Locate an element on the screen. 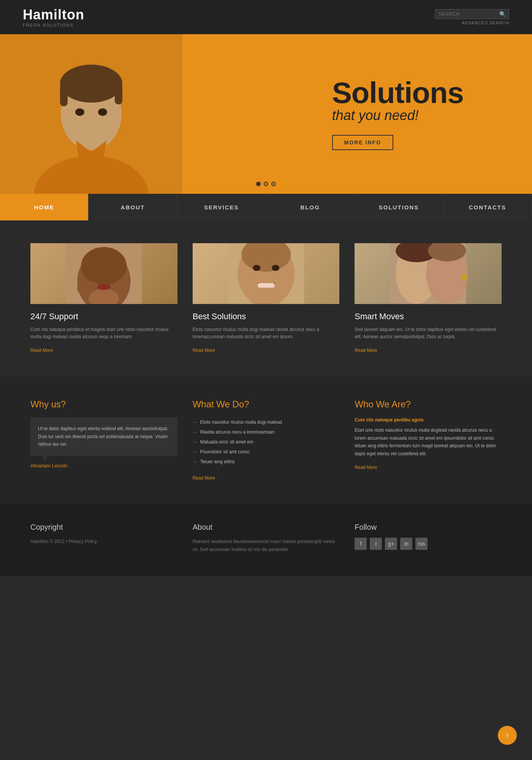  footer-about-title: About is located at coordinates (266, 527).